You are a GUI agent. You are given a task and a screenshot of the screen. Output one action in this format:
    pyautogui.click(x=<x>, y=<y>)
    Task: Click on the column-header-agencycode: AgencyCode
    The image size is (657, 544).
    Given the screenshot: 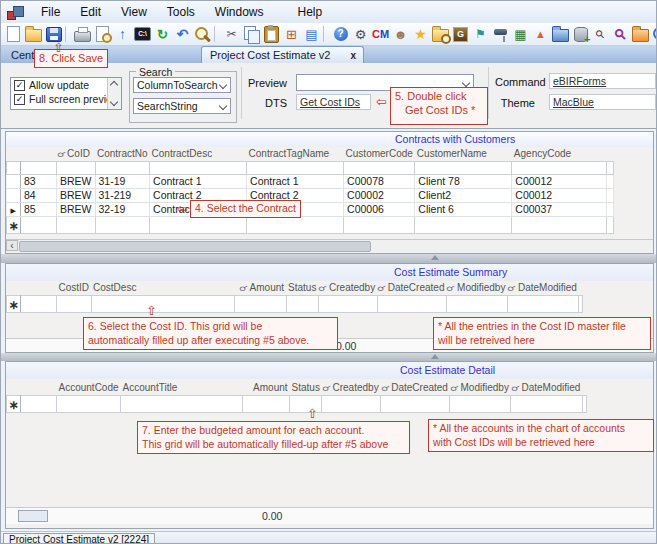 What is the action you would take?
    pyautogui.click(x=560, y=154)
    